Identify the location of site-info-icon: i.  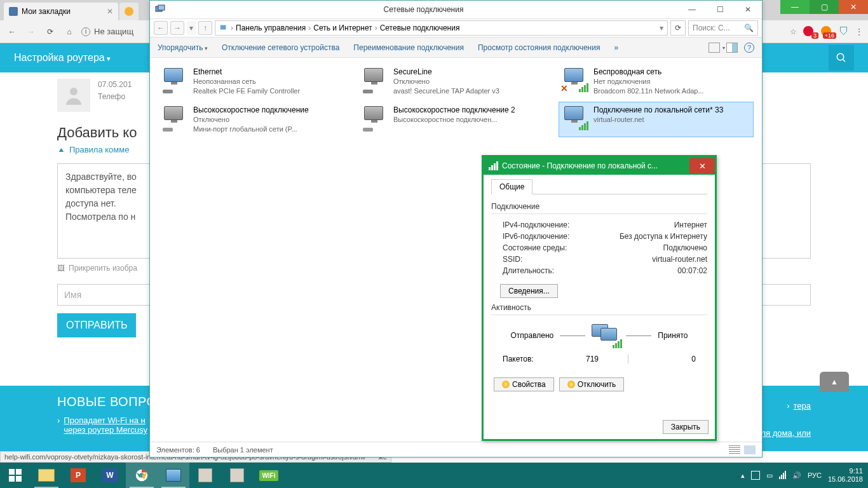
(86, 32).